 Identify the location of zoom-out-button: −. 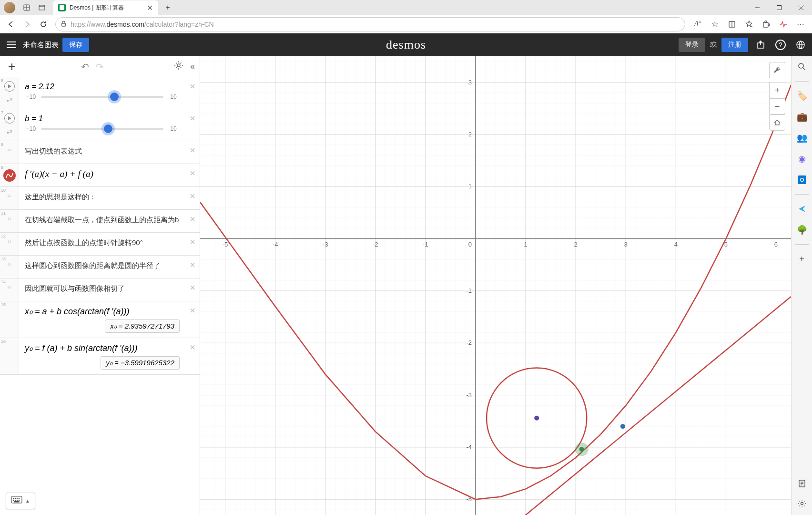
(777, 106).